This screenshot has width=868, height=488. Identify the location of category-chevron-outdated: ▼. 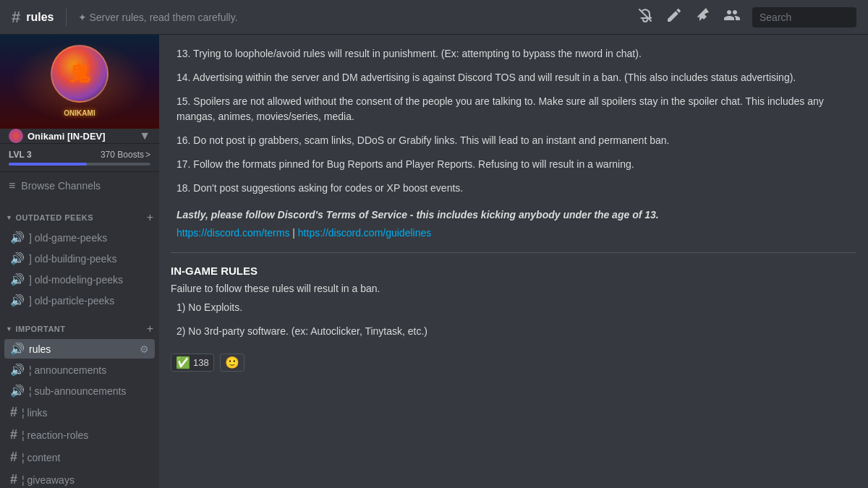
(9, 218).